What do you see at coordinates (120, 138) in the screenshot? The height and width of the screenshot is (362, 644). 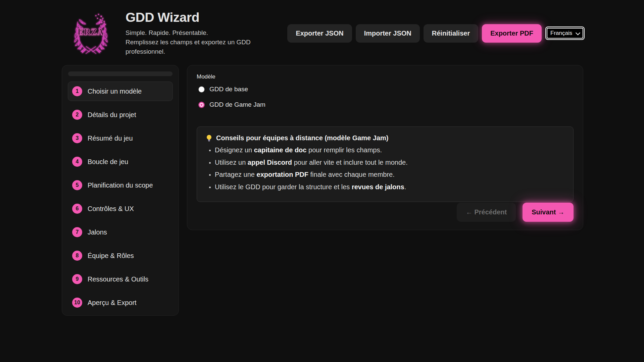 I see `sidebar-step: 3Résumé du jeu` at bounding box center [120, 138].